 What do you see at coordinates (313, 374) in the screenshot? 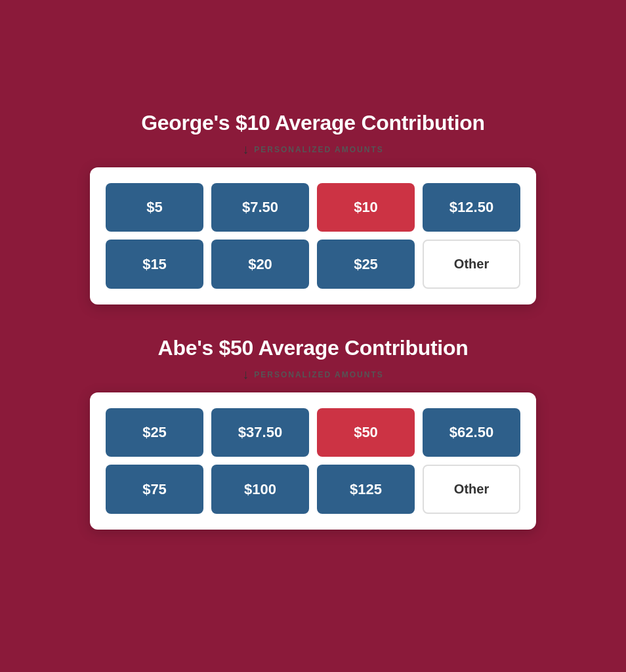
I see `abe-personalized-label: ↓ PERSONALIZED AMOUNTS` at bounding box center [313, 374].